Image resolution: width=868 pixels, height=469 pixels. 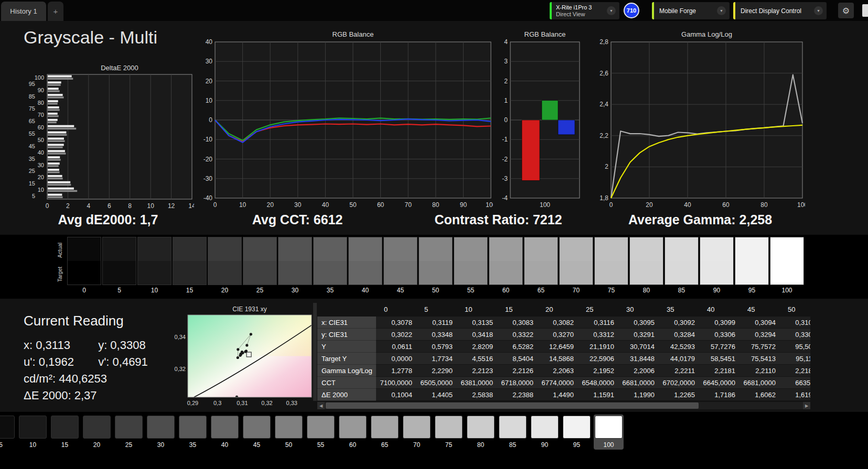 I want to click on svg-text: 100, so click(x=801, y=205).